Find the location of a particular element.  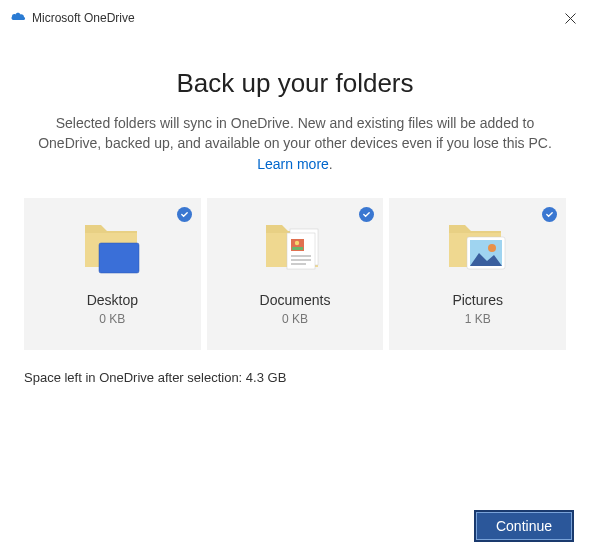

titlebar-left: Microsoft OneDrive is located at coordinates (72, 18).